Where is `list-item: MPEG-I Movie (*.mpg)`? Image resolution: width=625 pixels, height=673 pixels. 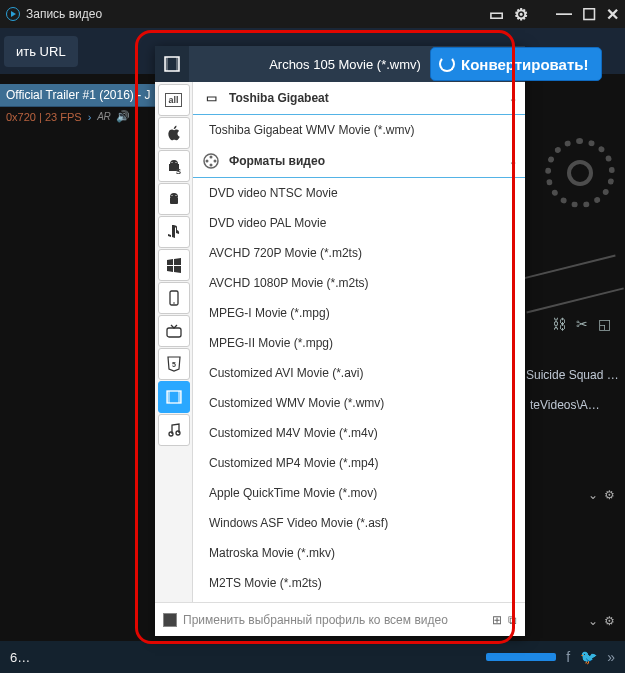 list-item: MPEG-I Movie (*.mpg) is located at coordinates (359, 313).